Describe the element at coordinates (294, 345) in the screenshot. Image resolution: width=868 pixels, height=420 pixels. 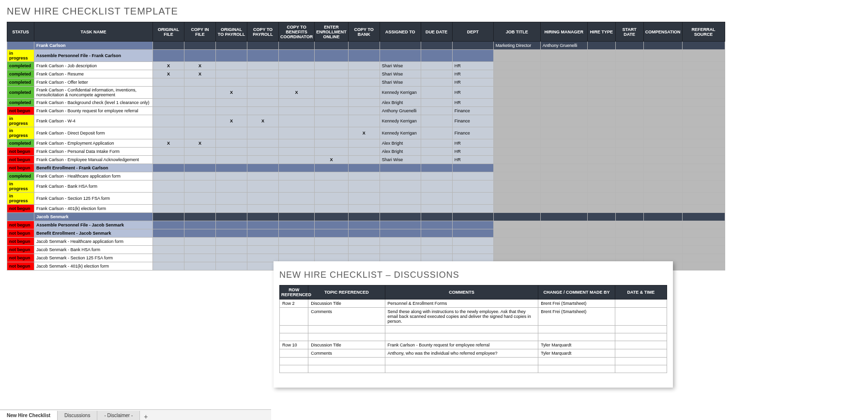
I see `disc-cell: Row 10` at that location.